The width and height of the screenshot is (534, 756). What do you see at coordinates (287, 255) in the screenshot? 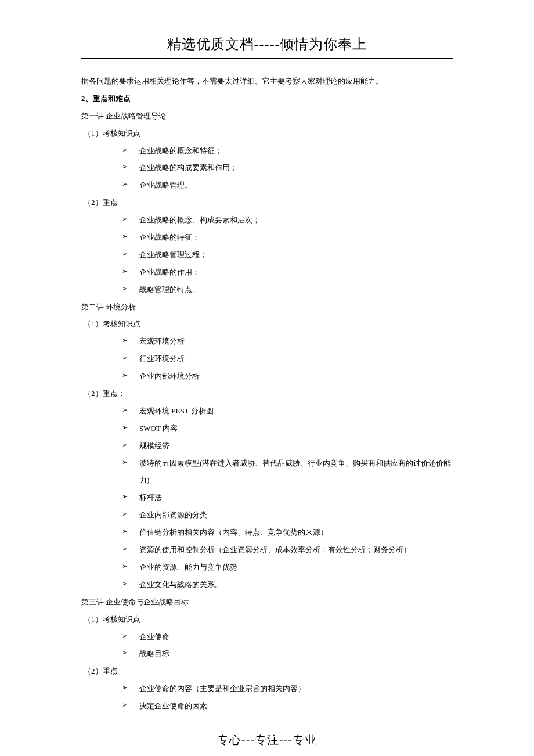
I see `list-item: 企业战略管理过程；` at bounding box center [287, 255].